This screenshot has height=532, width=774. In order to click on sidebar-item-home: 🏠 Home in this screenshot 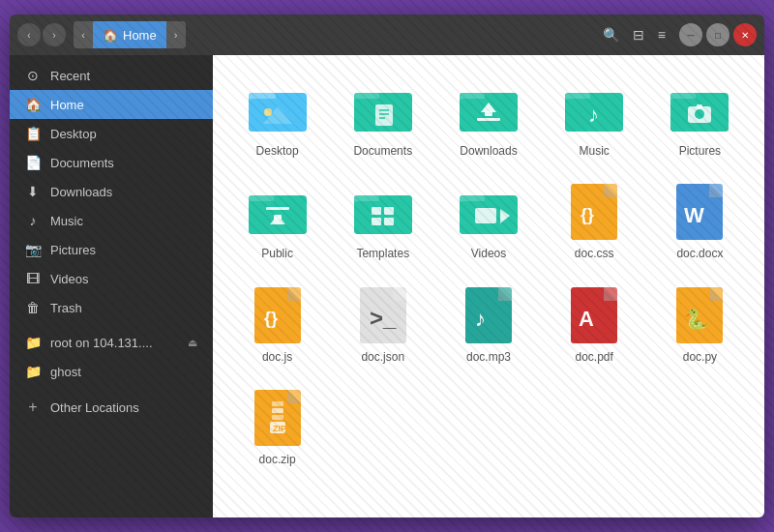, I will do `click(111, 104)`.